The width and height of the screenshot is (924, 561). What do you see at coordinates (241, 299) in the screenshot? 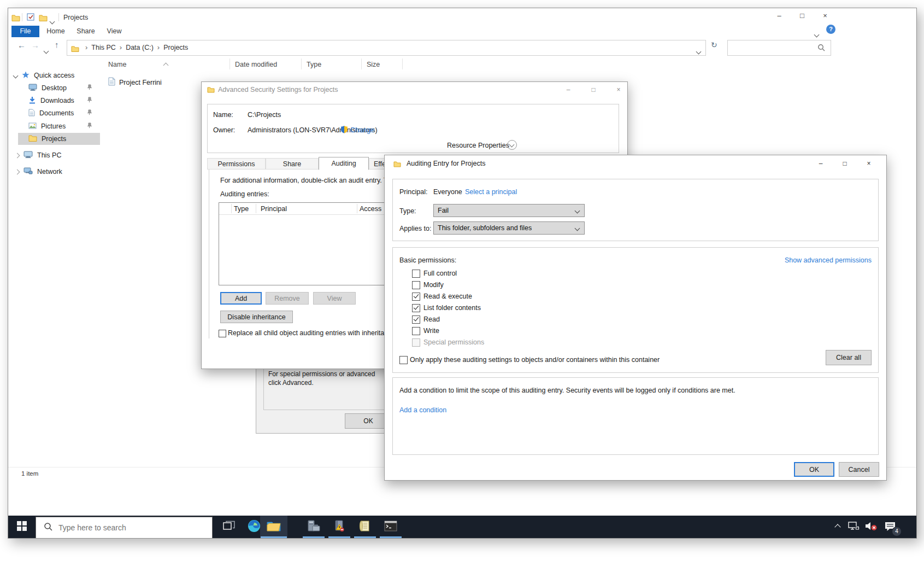
I see `add-button: Add` at bounding box center [241, 299].